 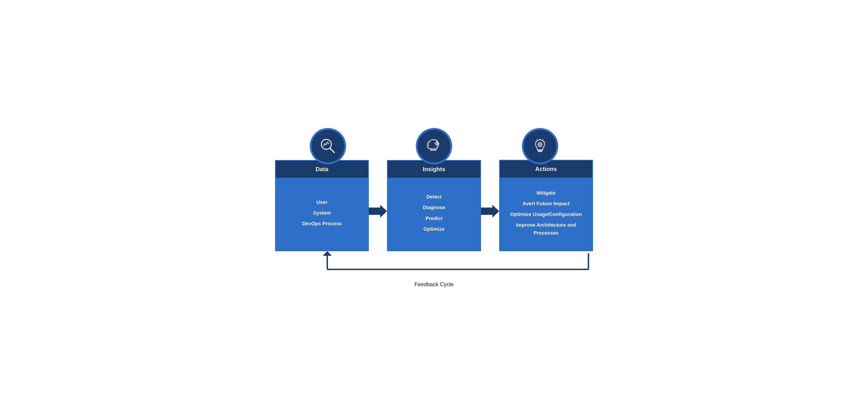 What do you see at coordinates (434, 214) in the screenshot?
I see `insights-panel-body: Detect Diagnose Predict Optimize` at bounding box center [434, 214].